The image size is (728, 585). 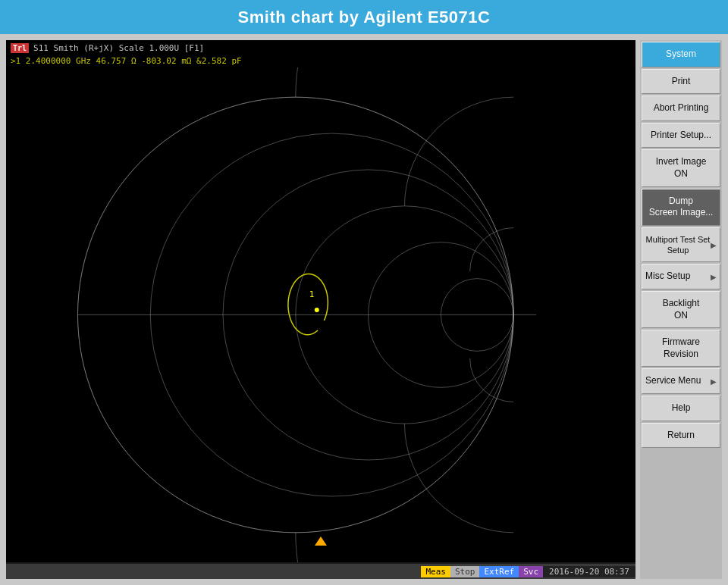 What do you see at coordinates (681, 277) in the screenshot?
I see `misc-setup-button: Misc Setup ▶` at bounding box center [681, 277].